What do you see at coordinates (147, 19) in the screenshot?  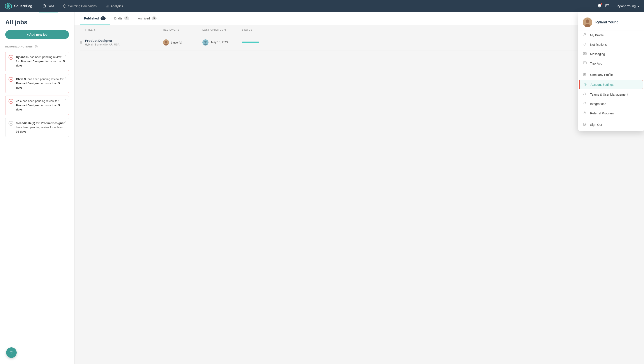 I see `tab-archived: Archived 9` at bounding box center [147, 19].